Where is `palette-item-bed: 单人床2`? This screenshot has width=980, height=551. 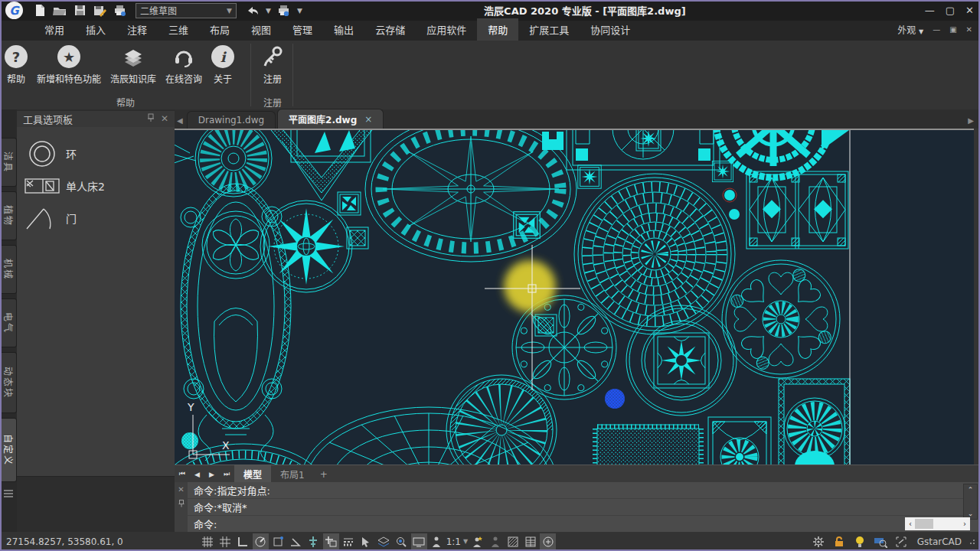
palette-item-bed: 单人床2 is located at coordinates (96, 186).